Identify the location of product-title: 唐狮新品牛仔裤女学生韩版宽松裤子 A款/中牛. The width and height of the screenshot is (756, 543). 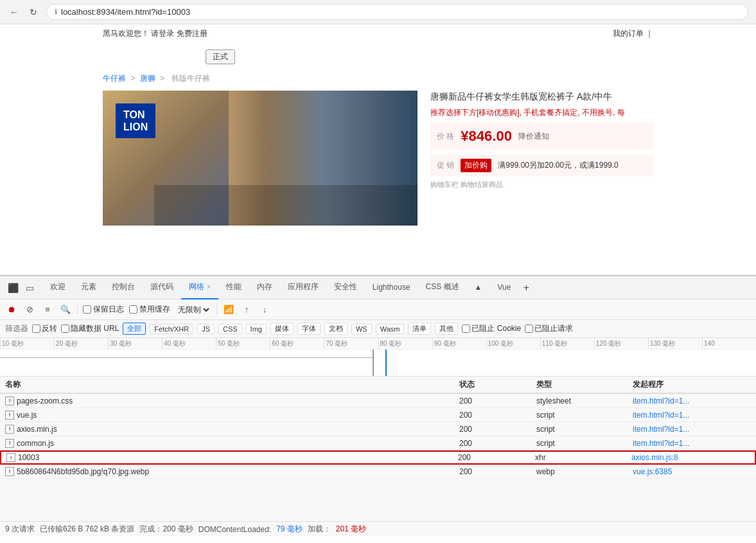
(542, 97).